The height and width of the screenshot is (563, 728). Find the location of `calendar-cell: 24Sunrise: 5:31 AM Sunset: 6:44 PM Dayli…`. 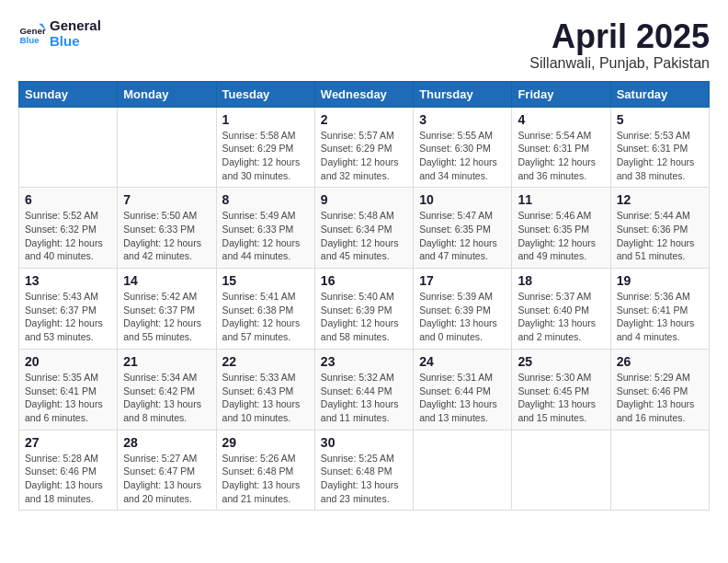

calendar-cell: 24Sunrise: 5:31 AM Sunset: 6:44 PM Dayli… is located at coordinates (463, 389).